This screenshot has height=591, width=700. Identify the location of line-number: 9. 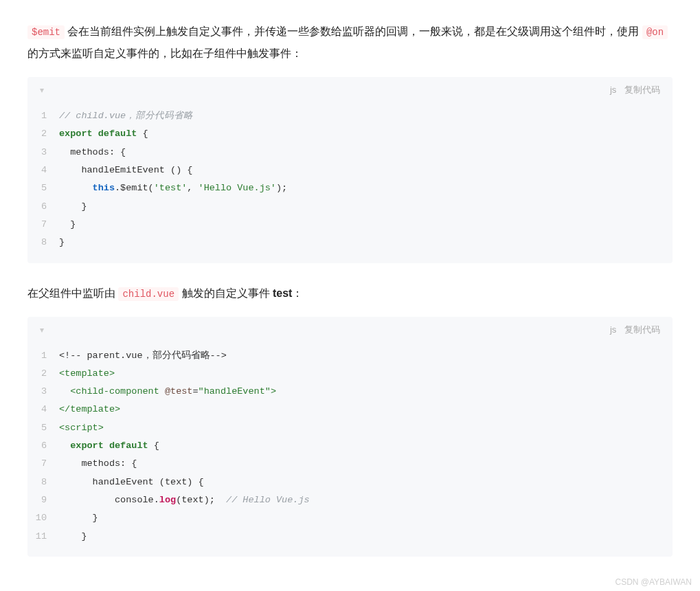
(43, 500).